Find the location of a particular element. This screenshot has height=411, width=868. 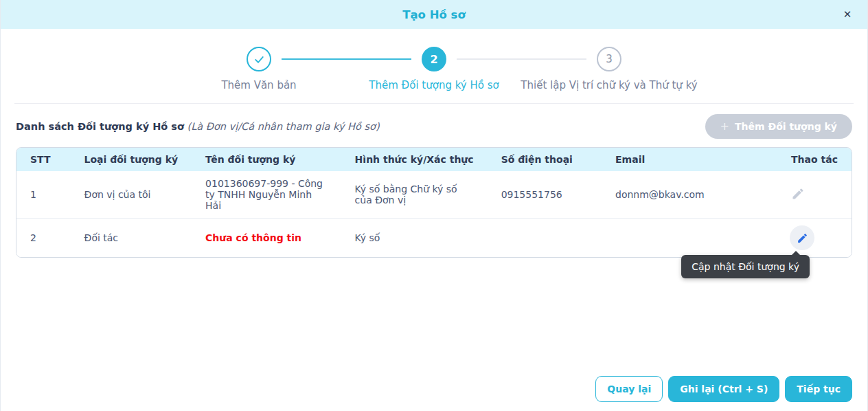

edit-signer-button is located at coordinates (802, 238).